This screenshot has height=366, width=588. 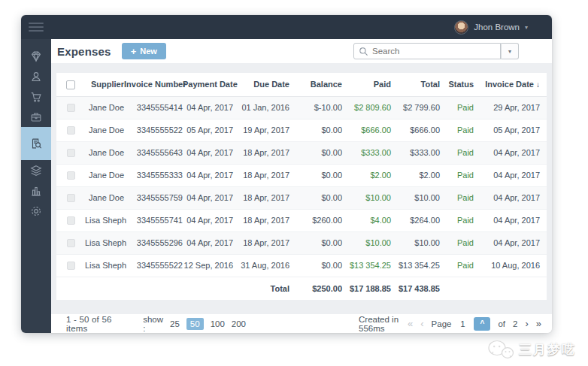 I want to click on new-button-label: New, so click(x=149, y=51).